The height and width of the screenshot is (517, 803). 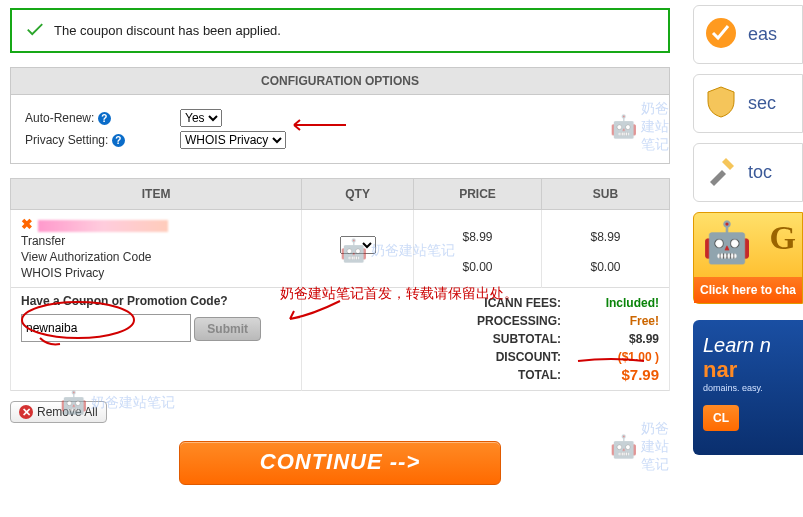 What do you see at coordinates (35, 30) in the screenshot?
I see `check-icon` at bounding box center [35, 30].